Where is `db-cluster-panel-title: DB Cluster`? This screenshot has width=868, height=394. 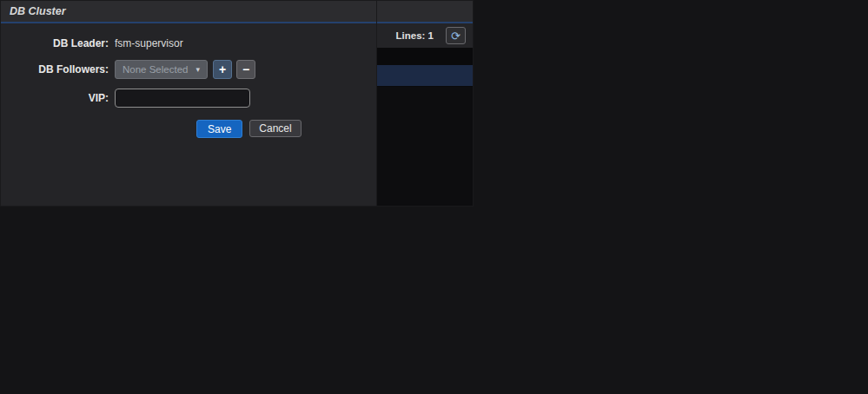 db-cluster-panel-title: DB Cluster is located at coordinates (38, 11).